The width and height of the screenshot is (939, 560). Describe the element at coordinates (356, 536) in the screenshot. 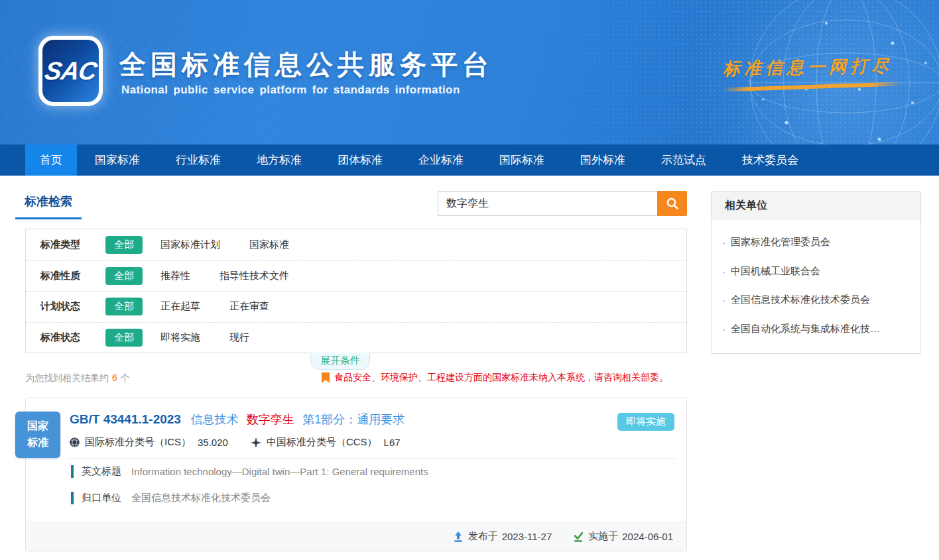

I see `card-footer: 发布于 2023-11-27 实施于 2024-06-01` at that location.